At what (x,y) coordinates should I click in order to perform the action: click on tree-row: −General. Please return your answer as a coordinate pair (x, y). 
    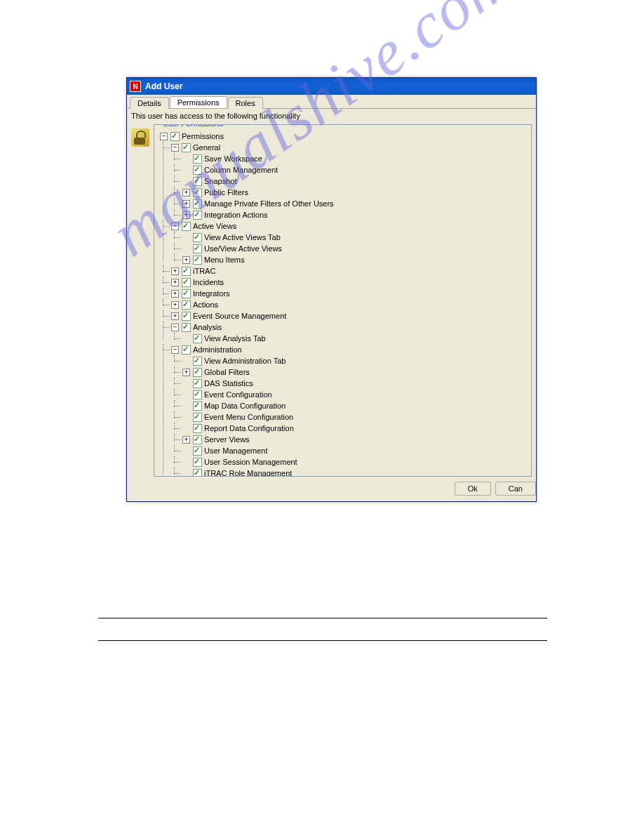
    Looking at the image, I should click on (349, 147).